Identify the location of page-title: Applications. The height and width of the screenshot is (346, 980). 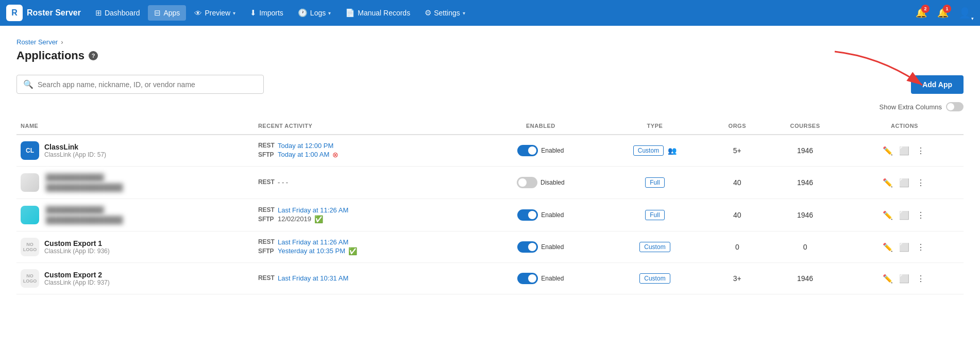
(50, 56).